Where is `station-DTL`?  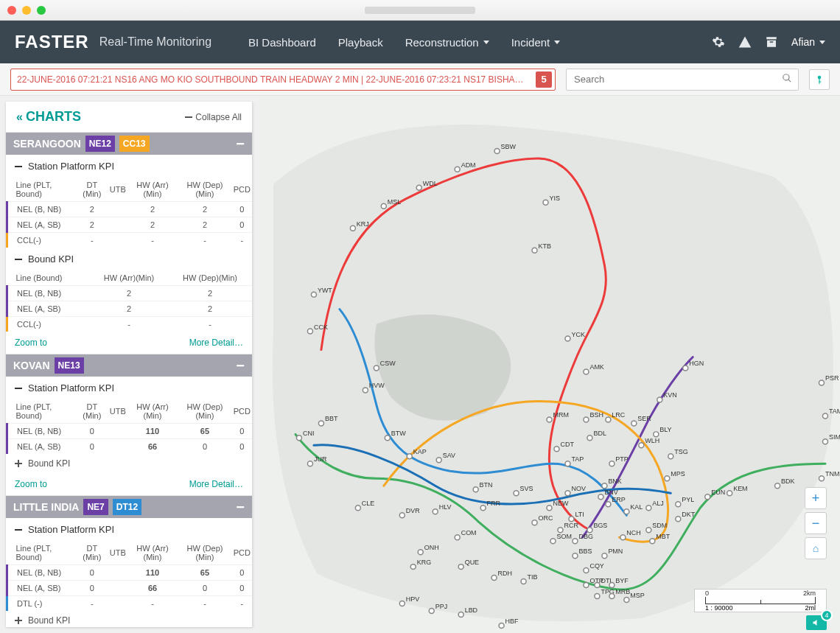
station-DTL is located at coordinates (597, 585).